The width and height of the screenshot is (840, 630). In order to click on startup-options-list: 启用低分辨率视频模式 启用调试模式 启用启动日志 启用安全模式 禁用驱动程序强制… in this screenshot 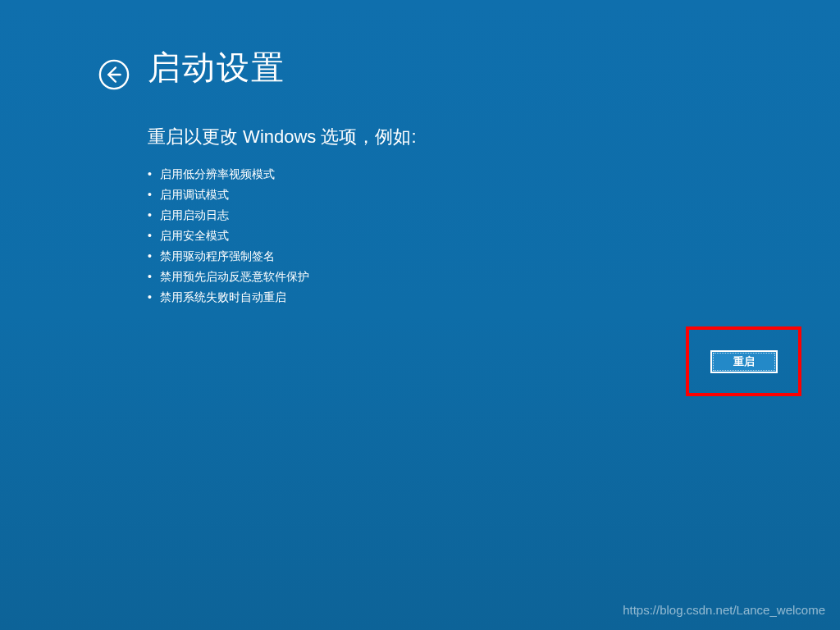, I will do `click(235, 236)`.